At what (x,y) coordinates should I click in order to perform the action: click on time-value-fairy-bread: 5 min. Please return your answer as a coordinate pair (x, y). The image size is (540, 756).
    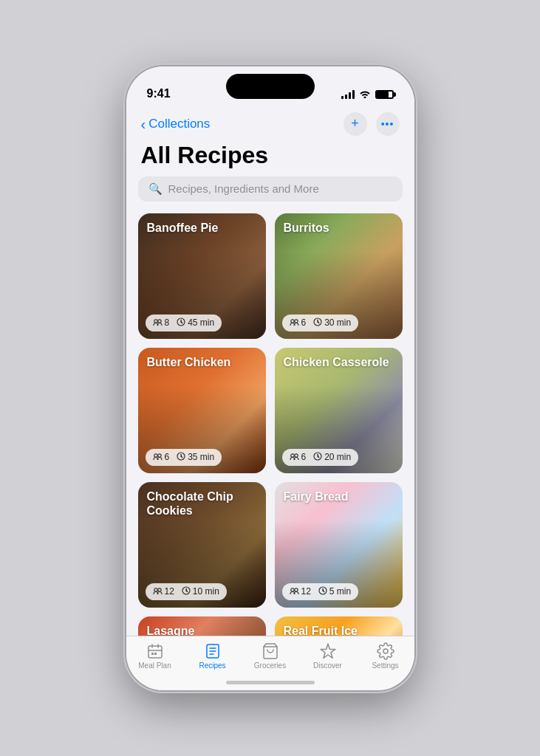
    Looking at the image, I should click on (340, 591).